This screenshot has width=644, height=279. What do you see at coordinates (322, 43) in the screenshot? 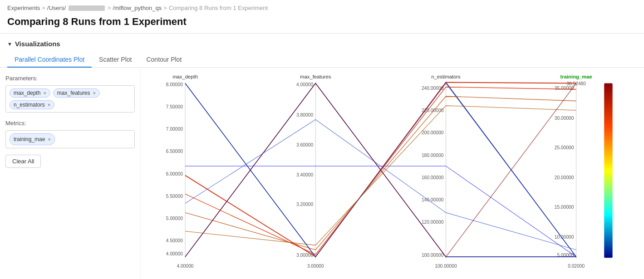
I see `visualizations-header: ▼ Visualizations` at bounding box center [322, 43].